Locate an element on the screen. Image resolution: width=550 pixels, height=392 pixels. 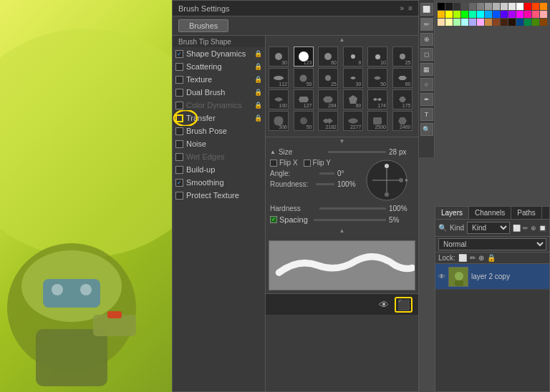
option-brush-pose: Brush Pose is located at coordinates (219, 131).